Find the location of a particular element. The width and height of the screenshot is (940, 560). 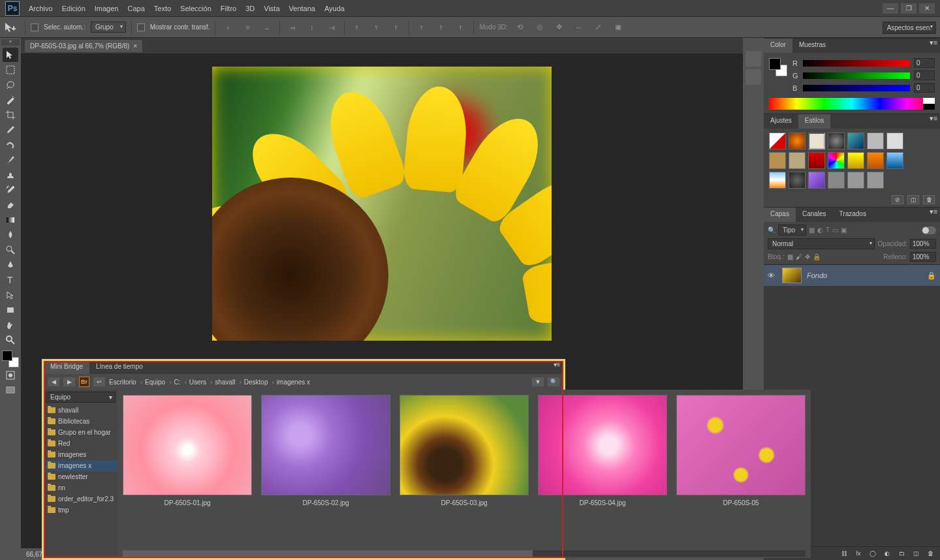

screen-mode-tool is located at coordinates (10, 390).